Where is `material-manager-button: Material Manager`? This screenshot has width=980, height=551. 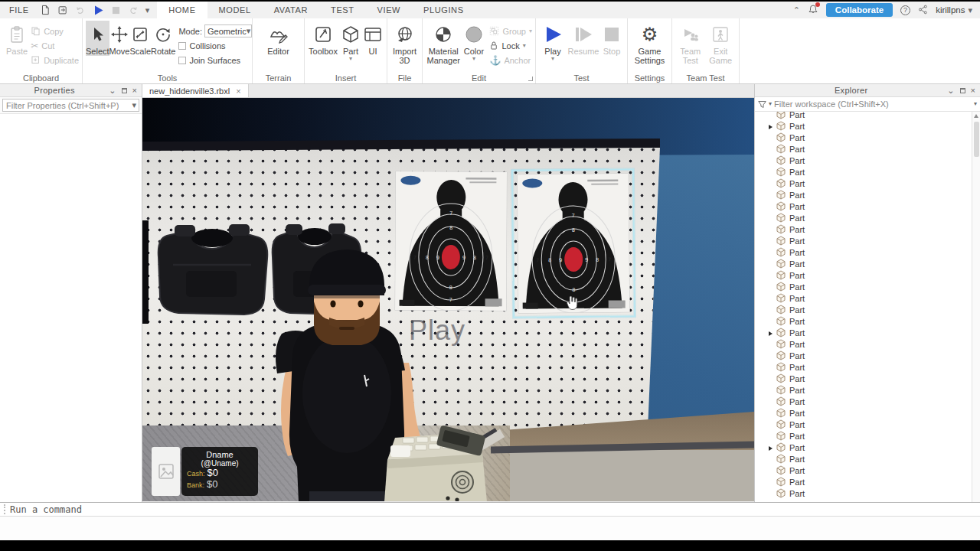
material-manager-button: Material Manager is located at coordinates (443, 43).